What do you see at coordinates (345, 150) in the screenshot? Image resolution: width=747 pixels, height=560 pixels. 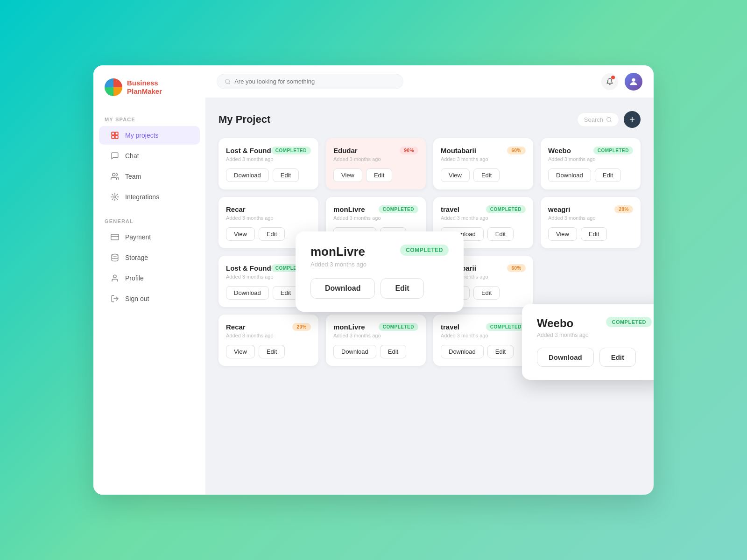 I see `card-name: Edudar` at bounding box center [345, 150].